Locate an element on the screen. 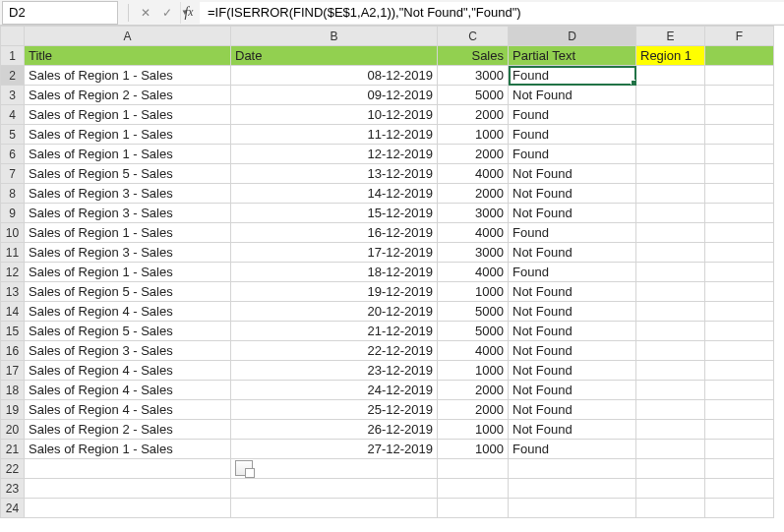  row-header: 1 is located at coordinates (13, 56).